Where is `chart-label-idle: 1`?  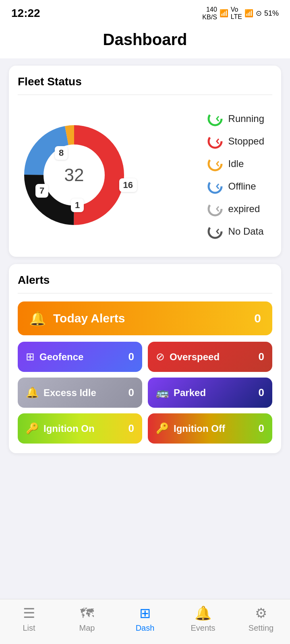 chart-label-idle: 1 is located at coordinates (77, 205).